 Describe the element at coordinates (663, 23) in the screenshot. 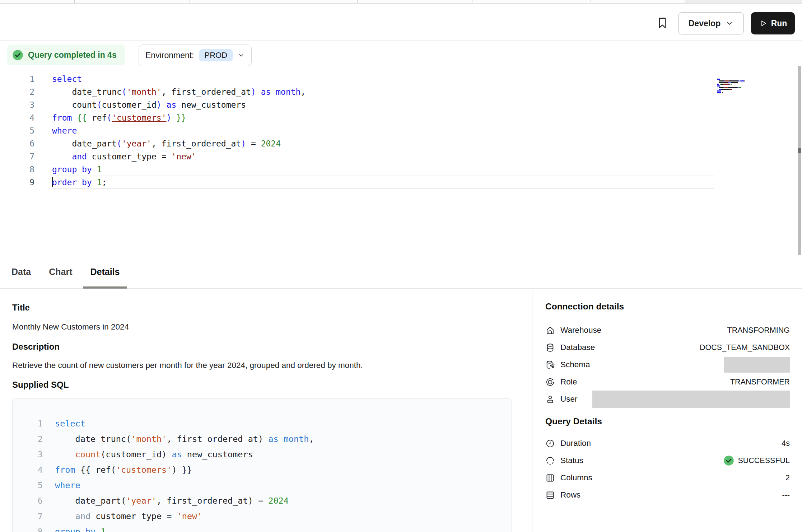

I see `bookmark-button` at that location.